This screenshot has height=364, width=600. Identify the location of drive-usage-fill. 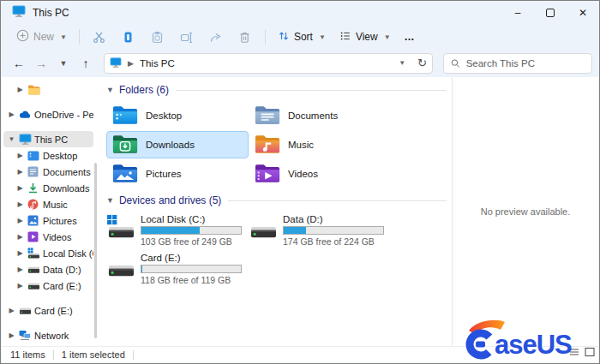
(142, 269).